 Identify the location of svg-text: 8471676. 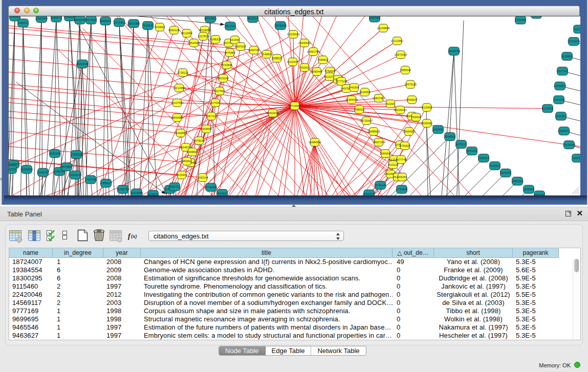
(506, 173).